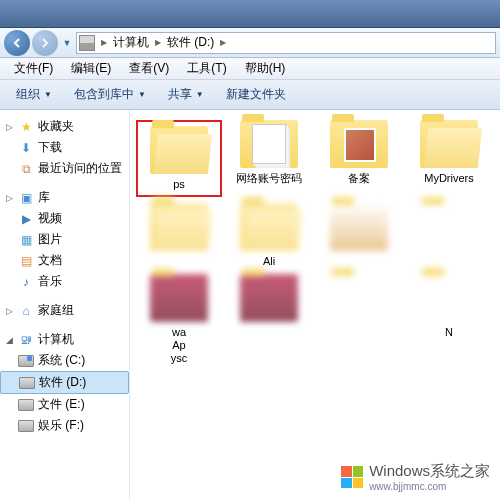 The image size is (500, 500). What do you see at coordinates (26, 148) in the screenshot?
I see `download-icon: ⬇` at bounding box center [26, 148].